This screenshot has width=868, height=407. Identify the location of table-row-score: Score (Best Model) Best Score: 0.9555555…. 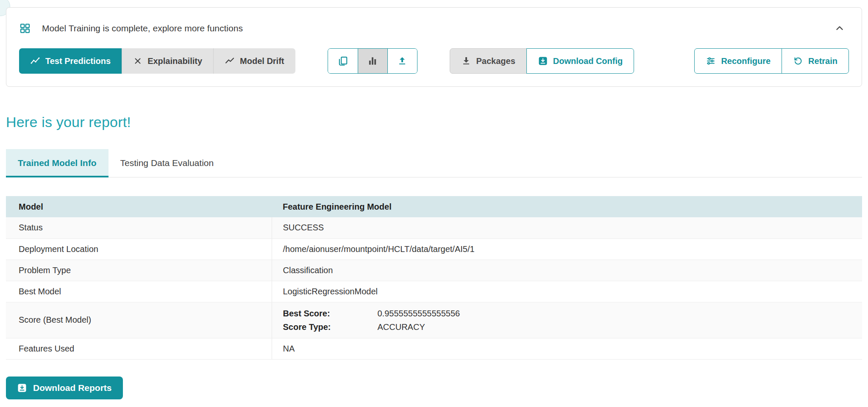
(434, 320).